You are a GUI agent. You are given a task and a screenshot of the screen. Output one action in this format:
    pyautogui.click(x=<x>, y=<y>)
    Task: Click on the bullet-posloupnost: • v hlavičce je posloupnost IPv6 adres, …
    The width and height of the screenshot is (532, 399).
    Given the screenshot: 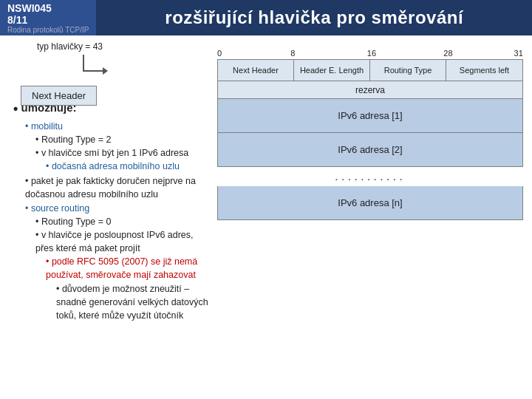 What is the action you would take?
    pyautogui.click(x=122, y=242)
    